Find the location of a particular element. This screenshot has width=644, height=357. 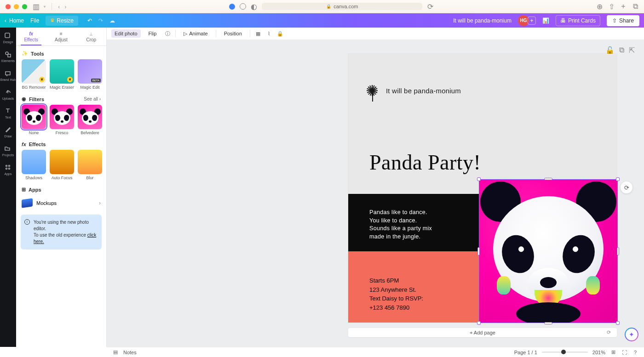

position-button: Position is located at coordinates (233, 34).